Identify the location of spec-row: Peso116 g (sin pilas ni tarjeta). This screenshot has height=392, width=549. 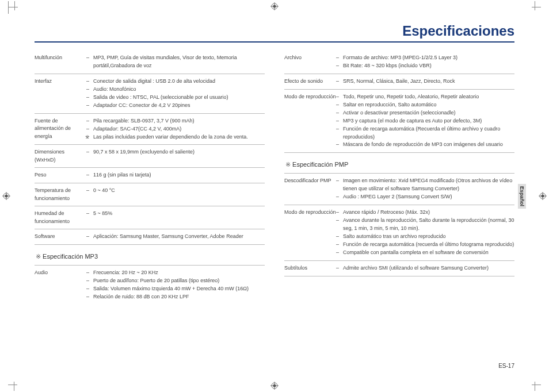
(150, 175).